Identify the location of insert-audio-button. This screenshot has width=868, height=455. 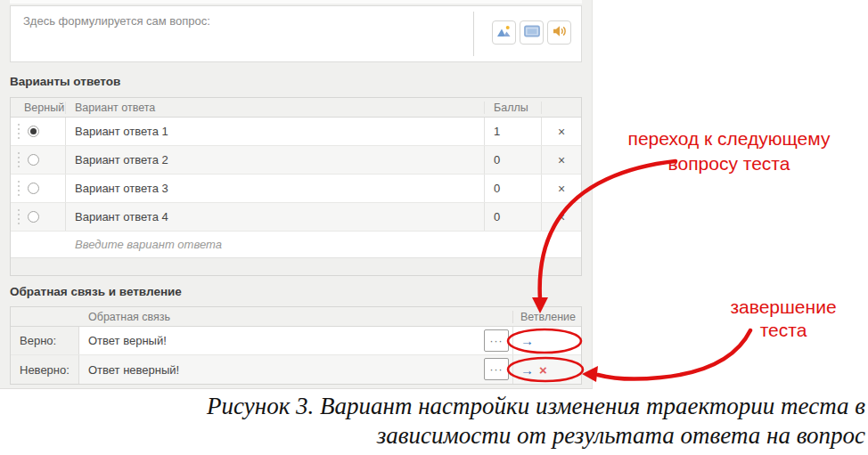
(560, 32).